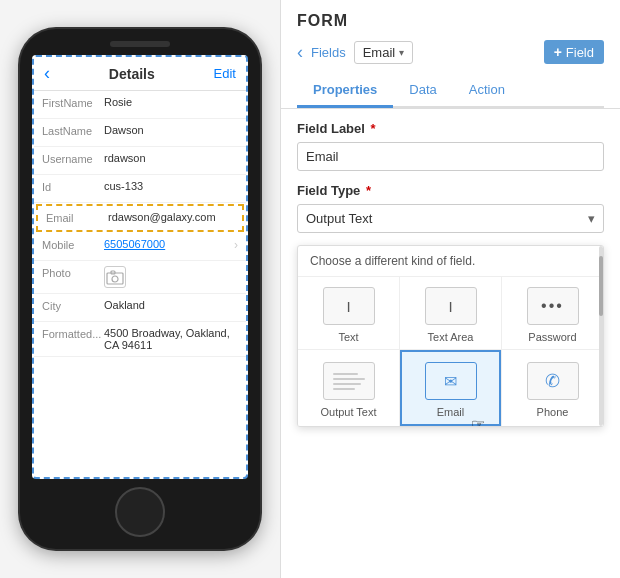 The height and width of the screenshot is (578, 620). Describe the element at coordinates (171, 305) in the screenshot. I see `row-value-city: Oakland` at that location.